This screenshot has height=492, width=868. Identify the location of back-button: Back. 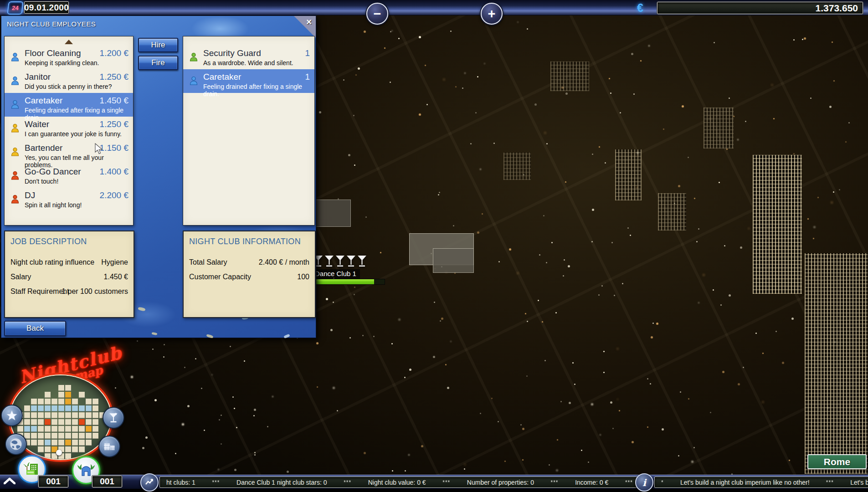
(35, 328).